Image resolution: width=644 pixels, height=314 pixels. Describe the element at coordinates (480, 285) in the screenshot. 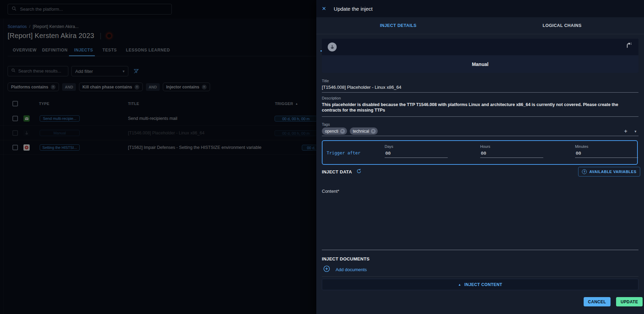

I see `inject-content-toggle: ▲ INJECT CONTENT` at that location.